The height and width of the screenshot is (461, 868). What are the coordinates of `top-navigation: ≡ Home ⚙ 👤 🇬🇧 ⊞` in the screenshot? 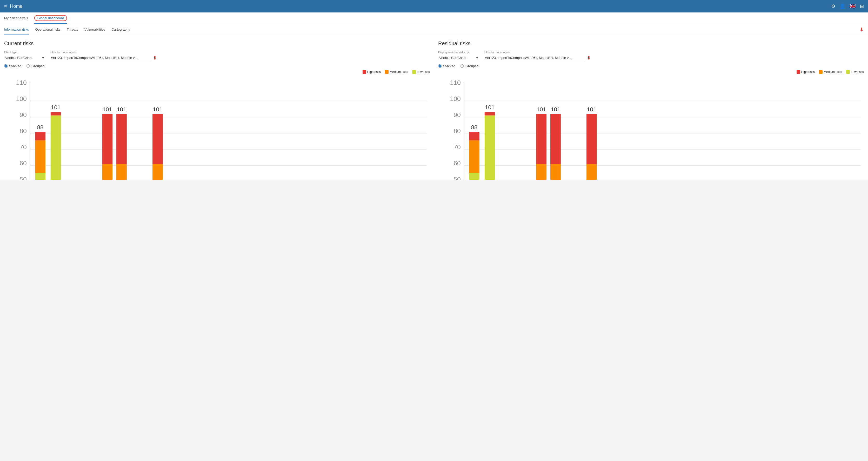 It's located at (434, 6).